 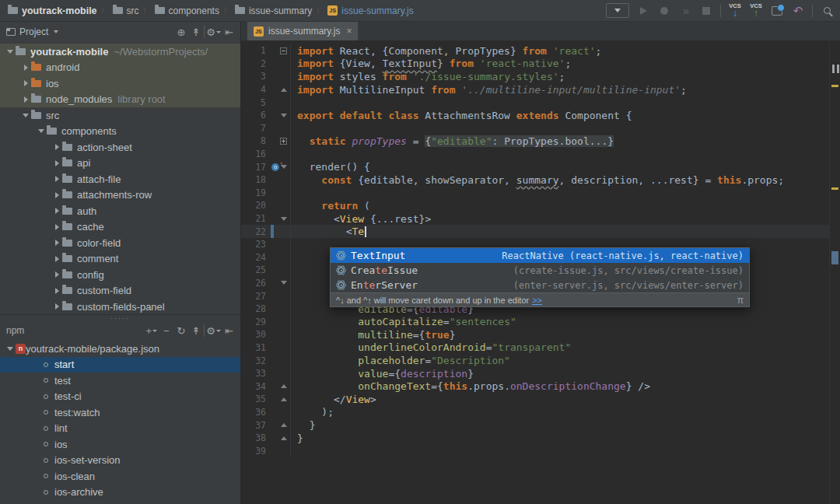 What do you see at coordinates (535, 90) in the screenshot?
I see `code-line: 4import MultilineInput from '../multilin…` at bounding box center [535, 90].